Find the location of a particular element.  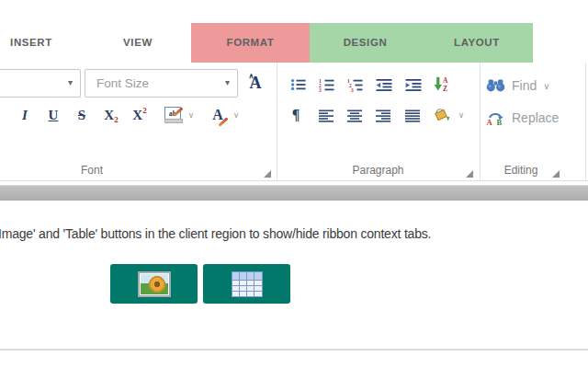

subscript-icon: X is located at coordinates (108, 116).